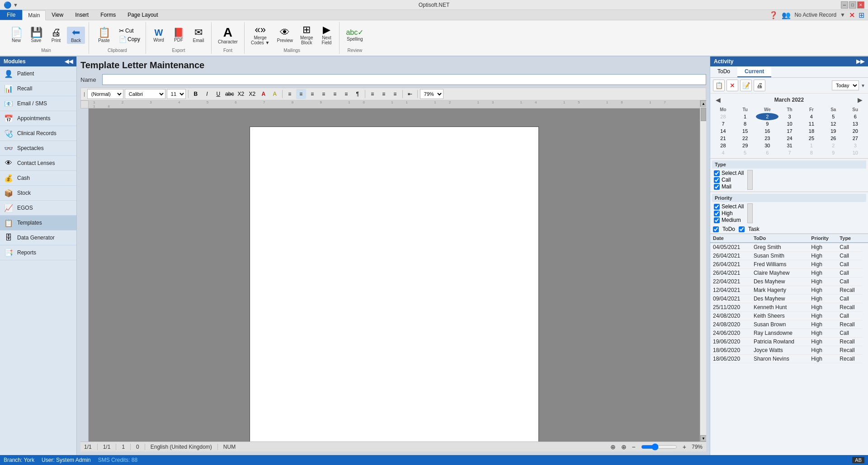 Image resolution: width=868 pixels, height=465 pixels. Describe the element at coordinates (789, 131) in the screenshot. I see `calendar-day: 17` at that location.